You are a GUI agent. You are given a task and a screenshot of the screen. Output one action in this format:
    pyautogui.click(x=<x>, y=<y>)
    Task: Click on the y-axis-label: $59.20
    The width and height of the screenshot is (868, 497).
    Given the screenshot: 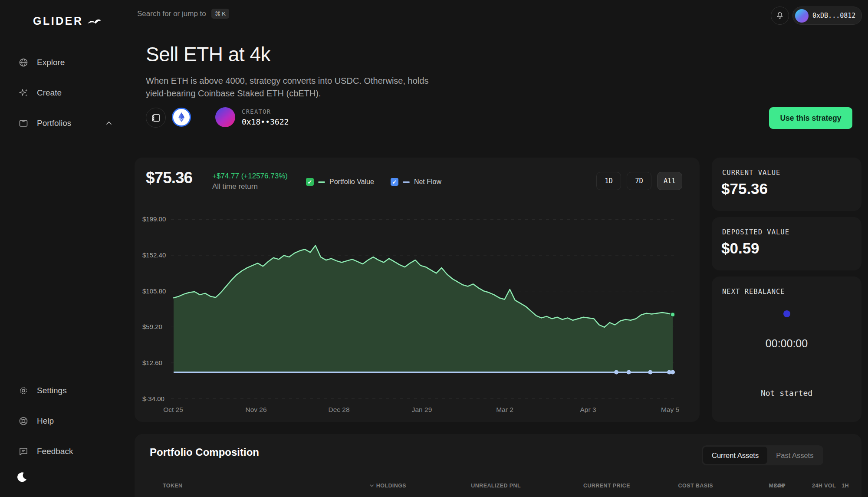 What is the action you would take?
    pyautogui.click(x=156, y=326)
    